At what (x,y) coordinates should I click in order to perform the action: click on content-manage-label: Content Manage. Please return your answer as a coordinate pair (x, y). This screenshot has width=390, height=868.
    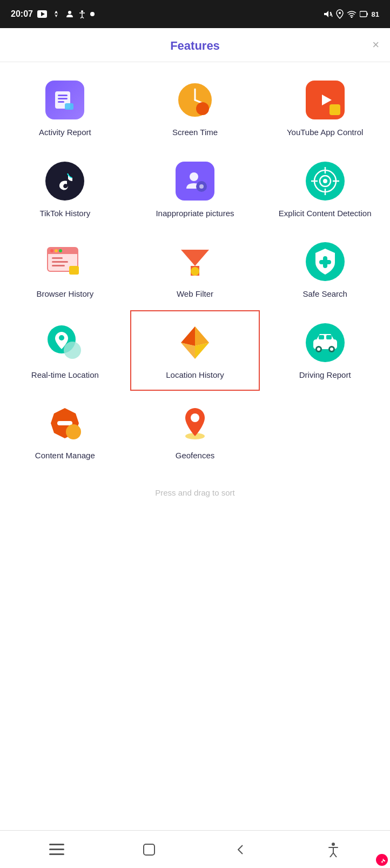
    Looking at the image, I should click on (65, 456).